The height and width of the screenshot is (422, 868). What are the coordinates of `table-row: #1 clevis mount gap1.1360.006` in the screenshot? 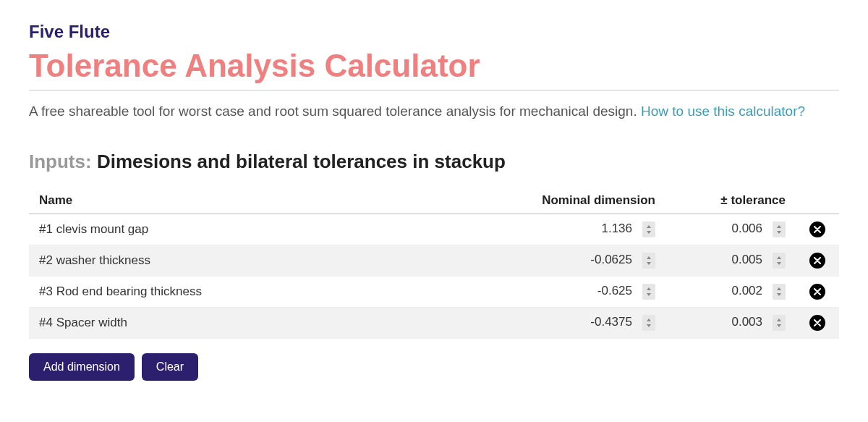 It's located at (434, 229).